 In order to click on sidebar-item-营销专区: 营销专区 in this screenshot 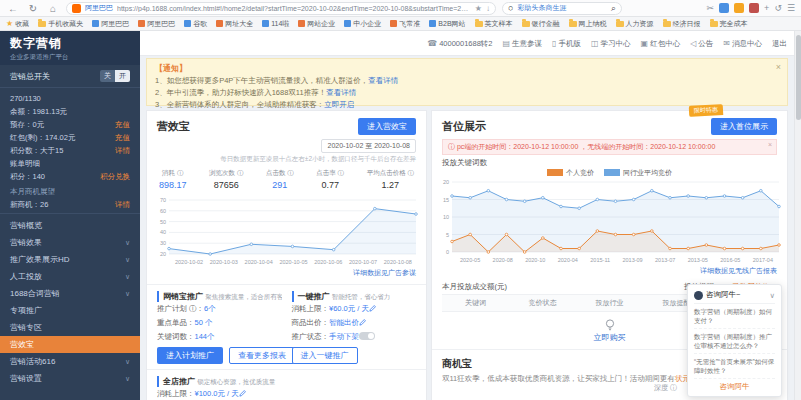, I will do `click(70, 328)`.